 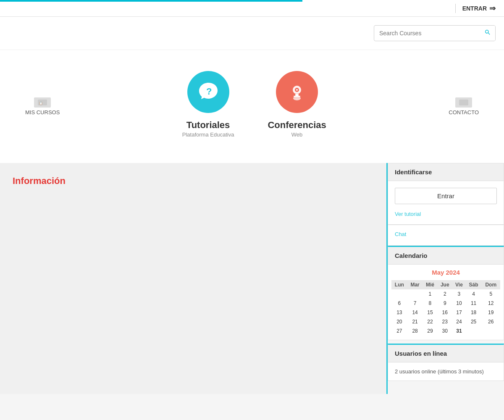 What do you see at coordinates (464, 113) in the screenshot?
I see `contacto-label: CONTACTO` at bounding box center [464, 113].